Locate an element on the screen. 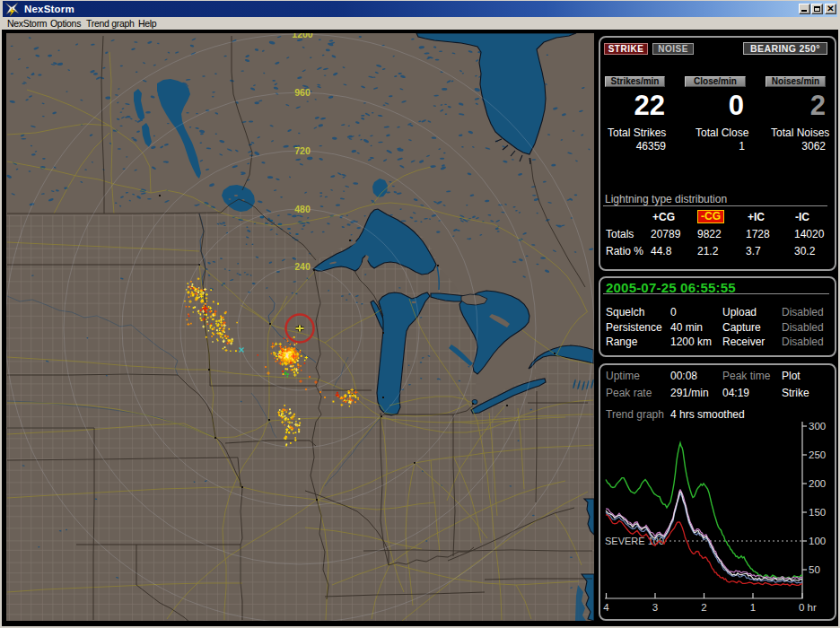 The width and height of the screenshot is (840, 628). svg-text: 2 is located at coordinates (704, 607).